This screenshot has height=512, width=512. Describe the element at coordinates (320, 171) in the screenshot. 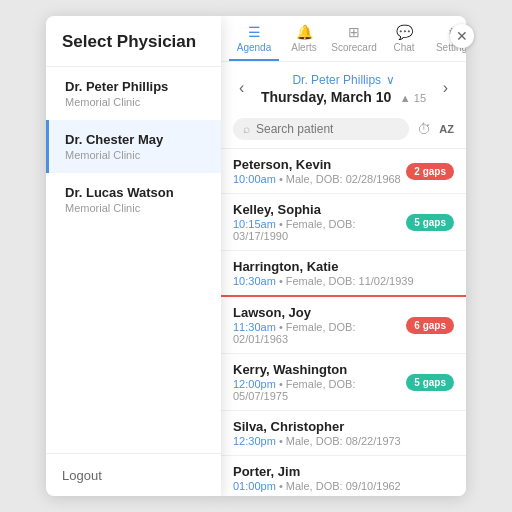

I see `patient-info: Peterson, Kevin 10:00am • Male, DOB: 02/…` at that location.